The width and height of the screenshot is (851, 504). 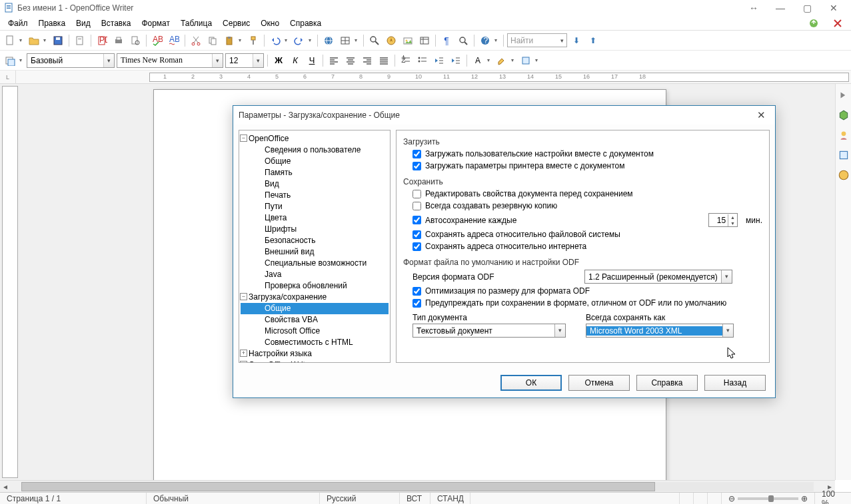 I want to click on doctype-dropdown: Текстовый документ▾, so click(x=489, y=330).